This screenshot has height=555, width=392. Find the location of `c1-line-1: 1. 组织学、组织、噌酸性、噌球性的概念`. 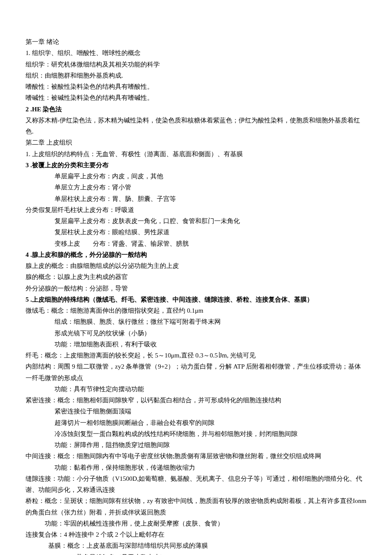

c1-line-1: 1. 组织学、组织、噌酸性、噌球性的概念 is located at coordinates (196, 53).